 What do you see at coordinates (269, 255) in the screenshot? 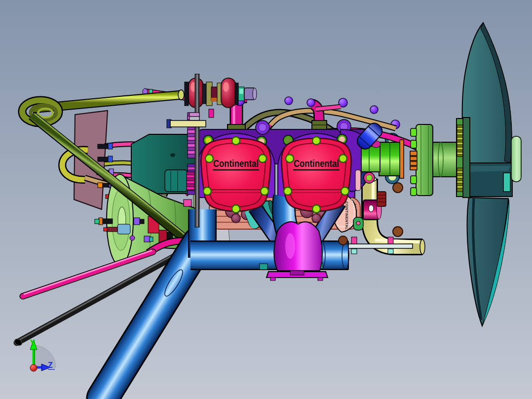
I see `exhaust-crosspipe` at bounding box center [269, 255].